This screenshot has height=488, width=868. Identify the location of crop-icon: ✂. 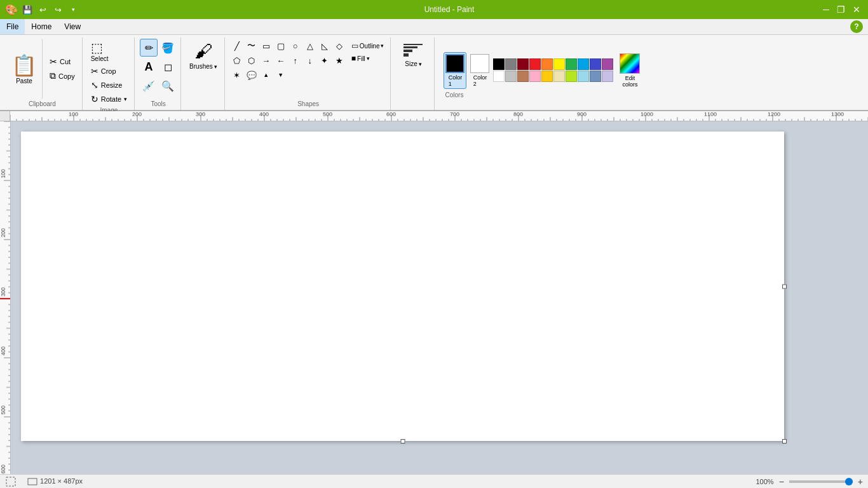
(95, 71).